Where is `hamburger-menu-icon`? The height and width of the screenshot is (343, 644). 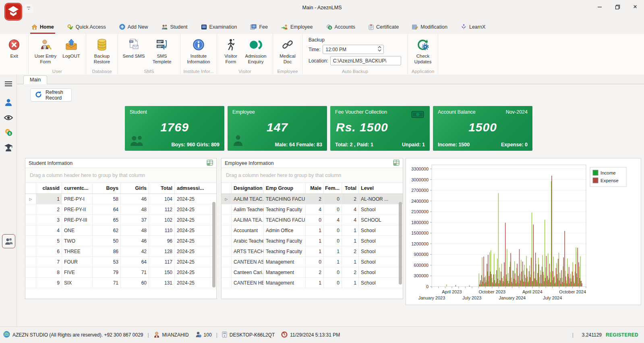 hamburger-menu-icon is located at coordinates (8, 84).